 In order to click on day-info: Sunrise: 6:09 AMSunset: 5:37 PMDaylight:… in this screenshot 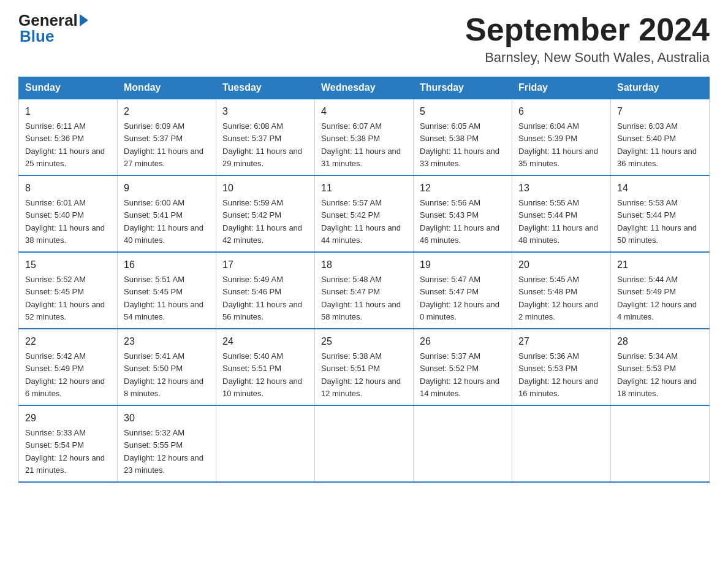, I will do `click(164, 145)`.